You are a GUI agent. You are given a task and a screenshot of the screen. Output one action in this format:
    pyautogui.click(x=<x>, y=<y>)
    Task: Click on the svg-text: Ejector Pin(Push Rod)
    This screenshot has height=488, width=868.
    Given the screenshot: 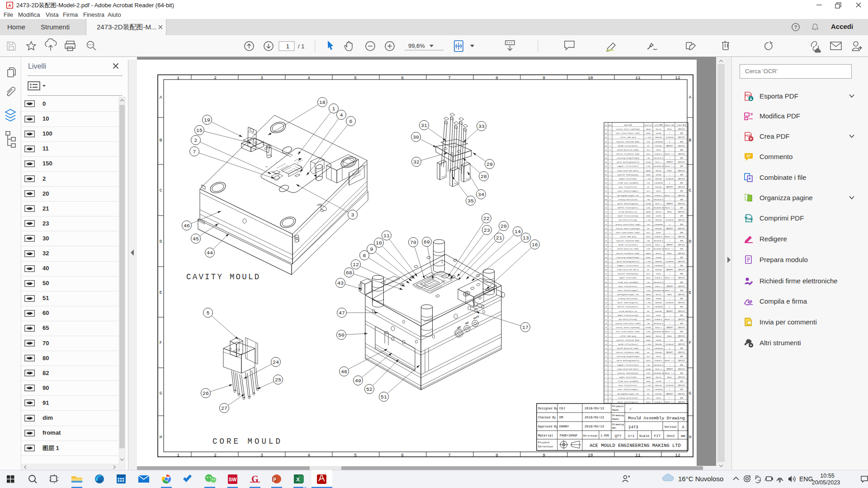 What is the action you would take?
    pyautogui.click(x=628, y=340)
    